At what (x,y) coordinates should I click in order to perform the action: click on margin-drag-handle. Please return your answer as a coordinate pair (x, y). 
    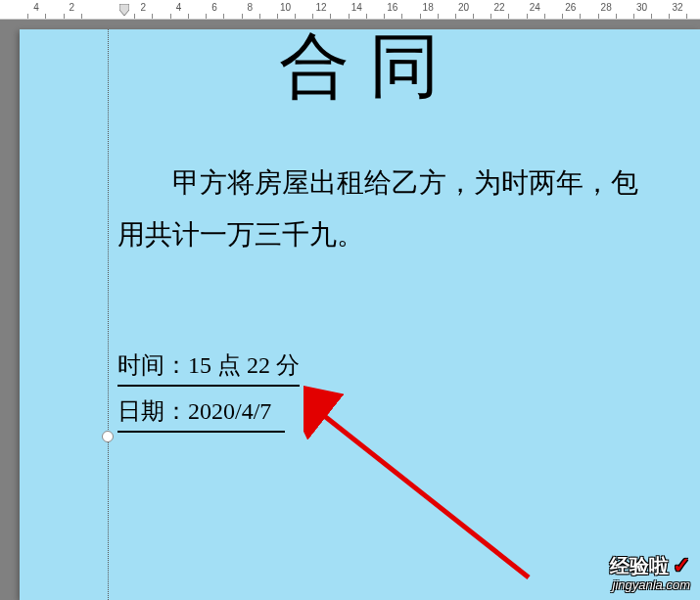
    Looking at the image, I should click on (108, 437).